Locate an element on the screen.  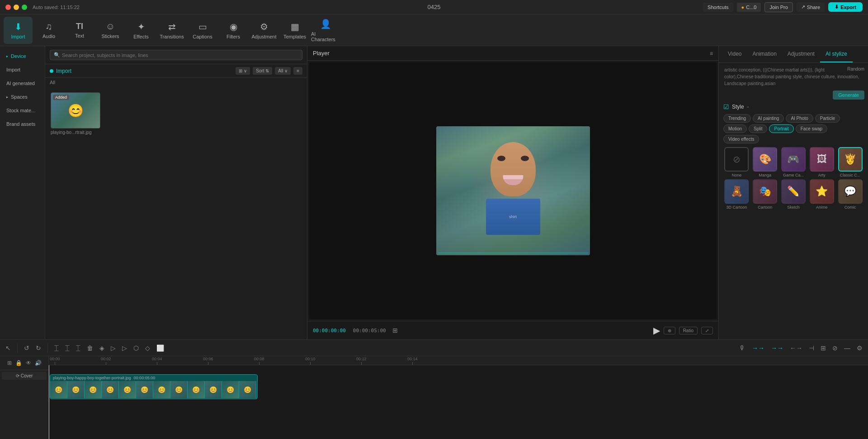
delete-button: 🗑 is located at coordinates (90, 348).